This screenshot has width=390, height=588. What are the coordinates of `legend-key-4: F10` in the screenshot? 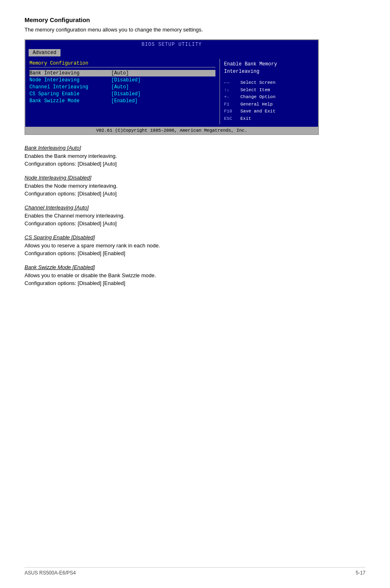 It's located at (232, 112).